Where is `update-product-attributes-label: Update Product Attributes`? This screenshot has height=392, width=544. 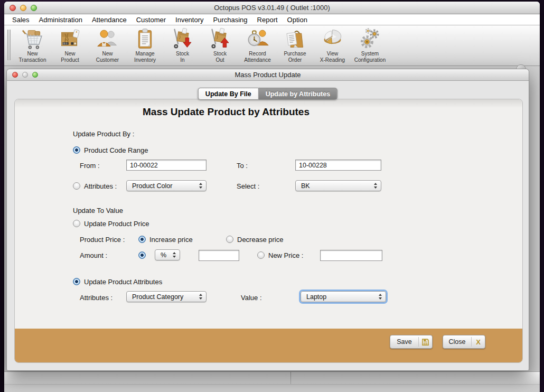
update-product-attributes-label: Update Product Attributes is located at coordinates (123, 282).